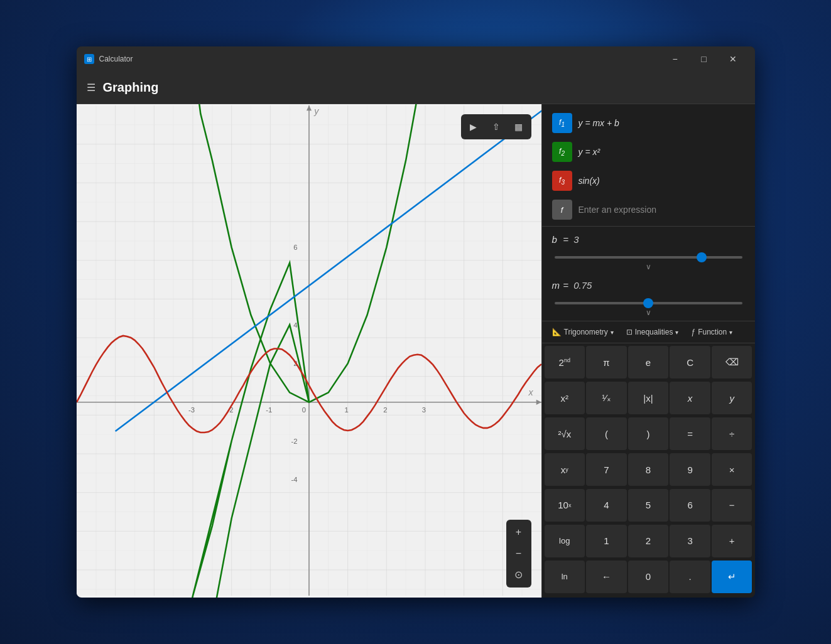 This screenshot has width=831, height=644. What do you see at coordinates (589, 181) in the screenshot?
I see `function-expr-3: sin(x)` at bounding box center [589, 181].